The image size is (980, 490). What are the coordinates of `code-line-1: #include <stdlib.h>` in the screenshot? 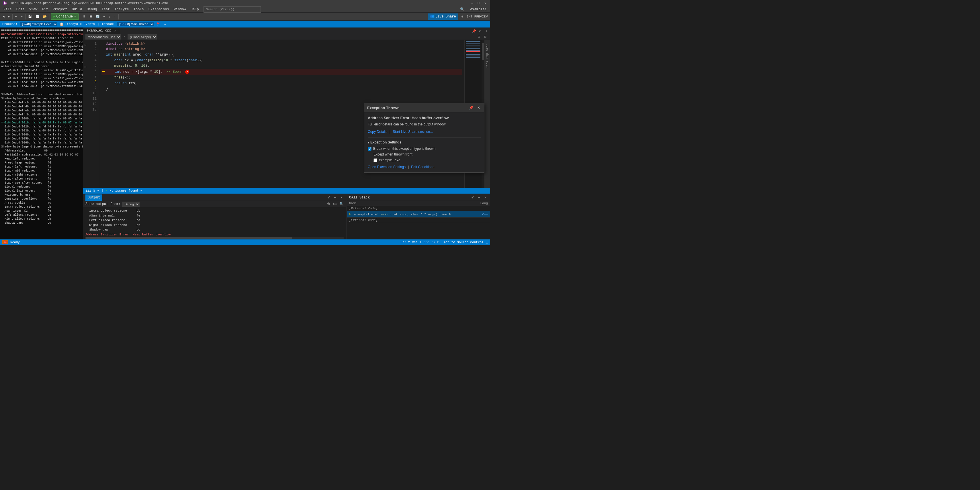 It's located at (282, 44).